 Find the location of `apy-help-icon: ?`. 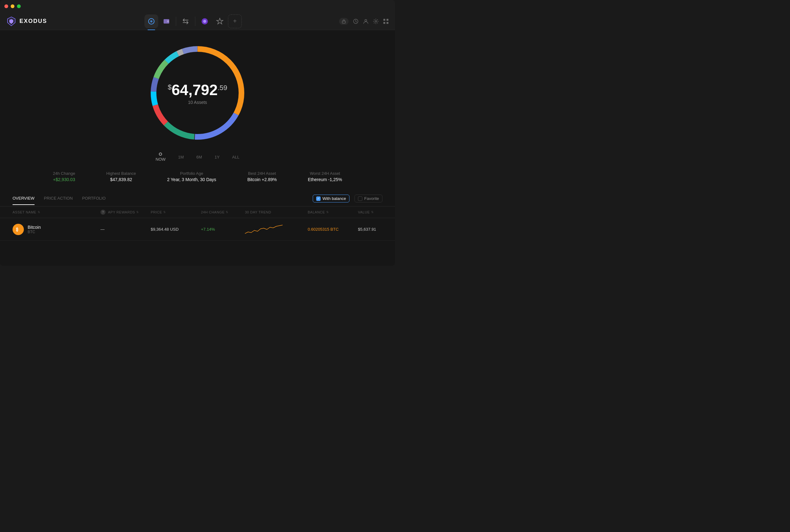

apy-help-icon: ? is located at coordinates (103, 212).